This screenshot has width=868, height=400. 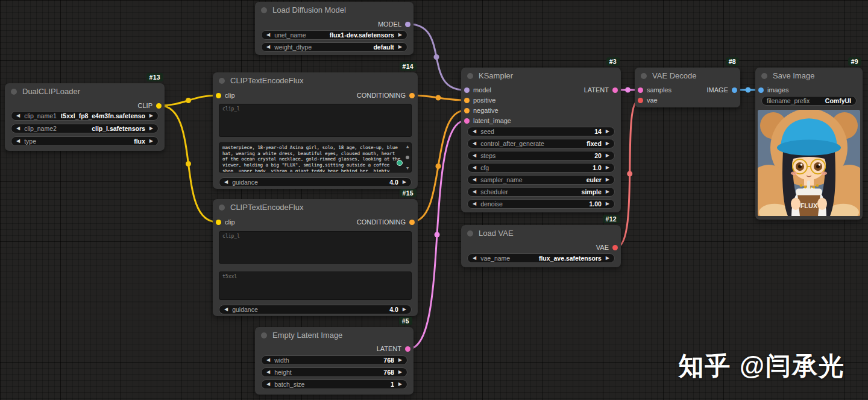 What do you see at coordinates (628, 90) in the screenshot?
I see `wire-samples-midpoint-dot` at bounding box center [628, 90].